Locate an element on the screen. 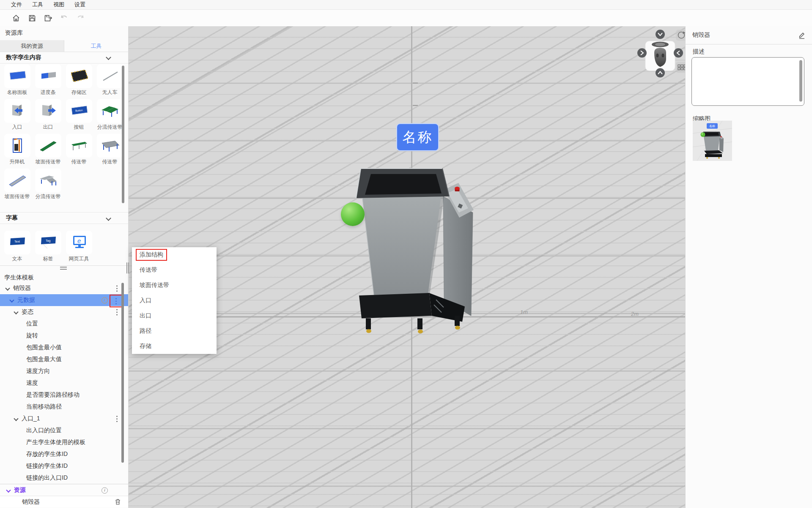 This screenshot has height=508, width=812. tool-label: 坡面传送带 is located at coordinates (17, 196).